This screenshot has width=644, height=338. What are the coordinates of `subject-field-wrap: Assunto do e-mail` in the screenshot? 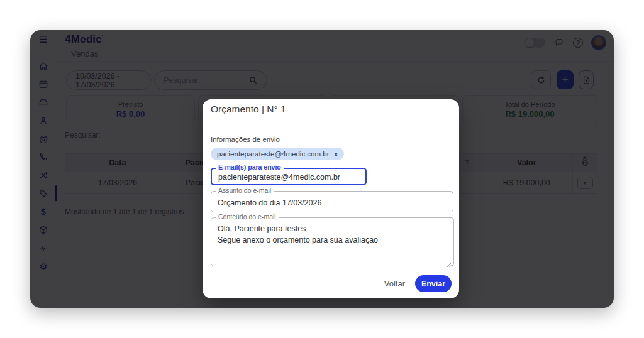 It's located at (332, 202).